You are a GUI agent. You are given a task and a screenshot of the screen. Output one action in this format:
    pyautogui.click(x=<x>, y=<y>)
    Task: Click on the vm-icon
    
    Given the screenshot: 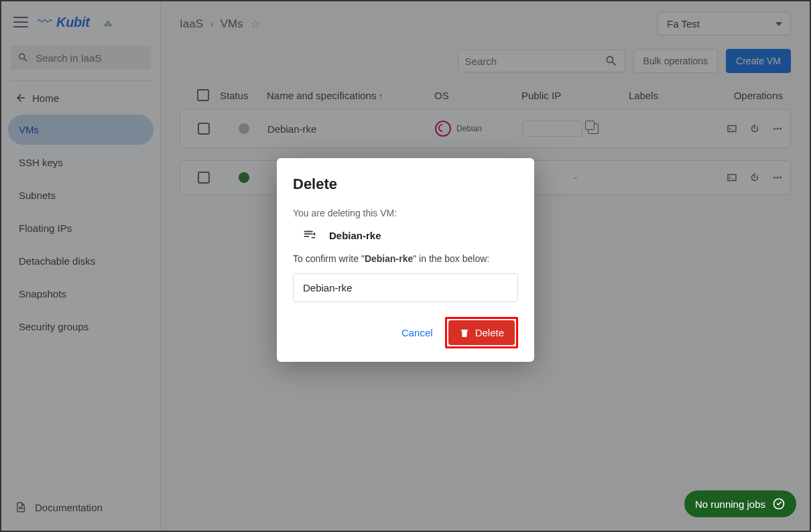 What is the action you would take?
    pyautogui.click(x=310, y=235)
    